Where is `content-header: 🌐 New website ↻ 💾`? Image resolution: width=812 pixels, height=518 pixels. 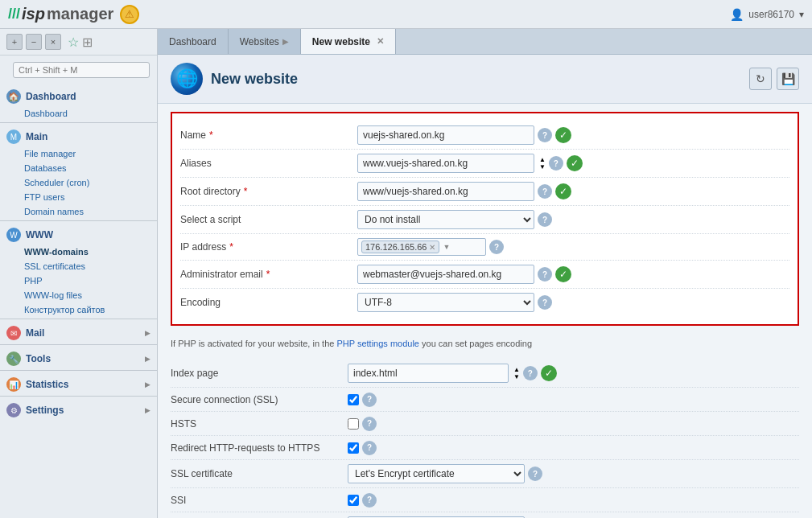
content-header: 🌐 New website ↻ 💾 is located at coordinates (484, 79).